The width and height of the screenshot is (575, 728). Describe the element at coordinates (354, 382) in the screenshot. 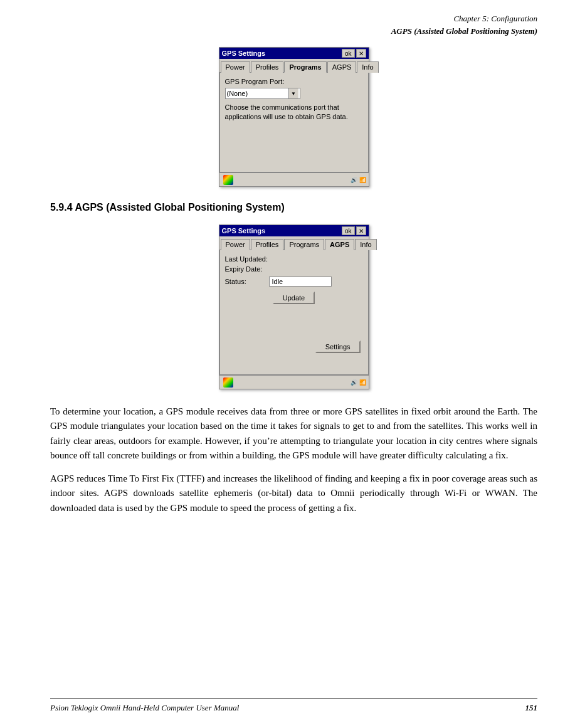

I see `taskbar-icon-3: 🔊` at that location.